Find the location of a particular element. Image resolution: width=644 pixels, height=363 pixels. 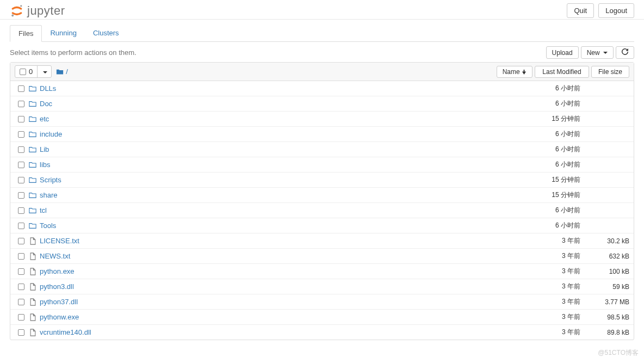

item-name: python37.dll is located at coordinates (276, 302).